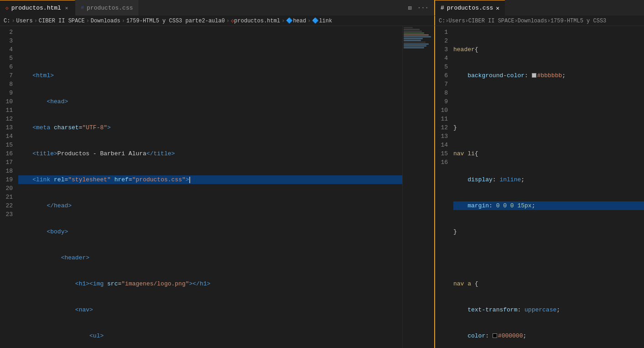  I want to click on tab-actions: ⊞ ···, so click(418, 8).